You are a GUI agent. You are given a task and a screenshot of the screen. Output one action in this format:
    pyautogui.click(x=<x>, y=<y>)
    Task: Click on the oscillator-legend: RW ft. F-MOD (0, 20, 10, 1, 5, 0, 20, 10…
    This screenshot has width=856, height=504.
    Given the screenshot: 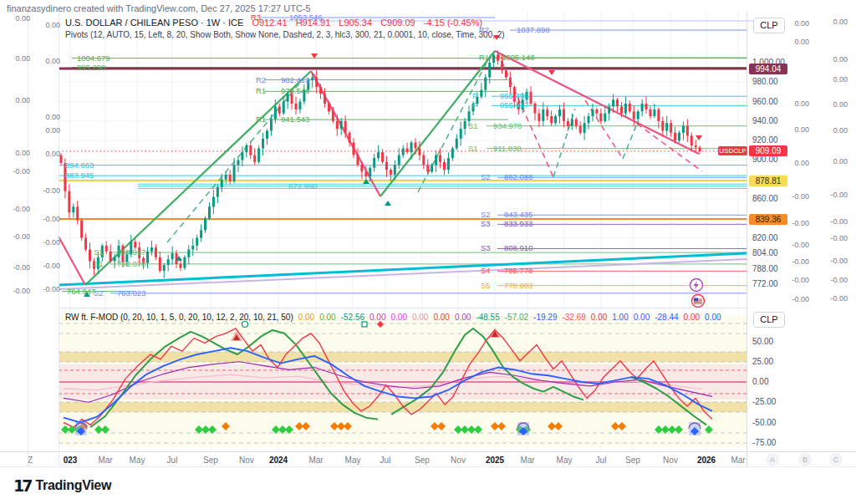 What is the action you would take?
    pyautogui.click(x=393, y=318)
    